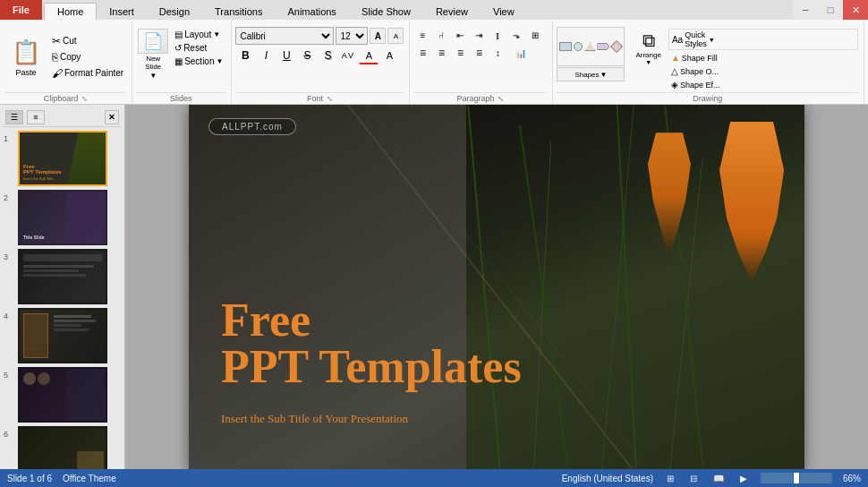 This screenshot has height=487, width=868. Describe the element at coordinates (328, 56) in the screenshot. I see `shadow-button: S` at that location.